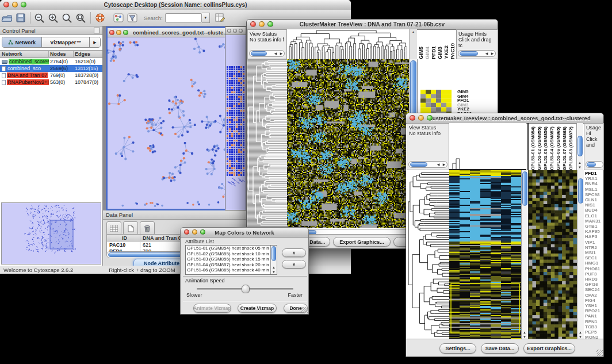  What do you see at coordinates (100, 18) in the screenshot?
I see `help-icon` at bounding box center [100, 18].